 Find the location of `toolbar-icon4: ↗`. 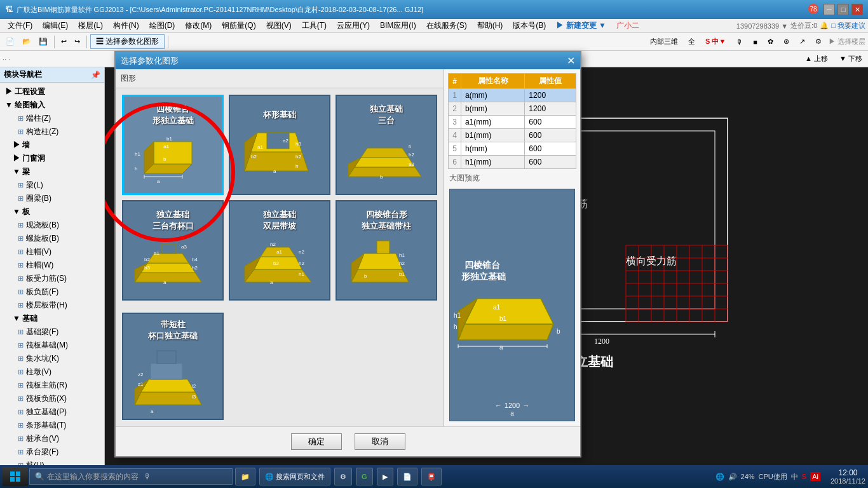

toolbar-icon4: ↗ is located at coordinates (802, 42).